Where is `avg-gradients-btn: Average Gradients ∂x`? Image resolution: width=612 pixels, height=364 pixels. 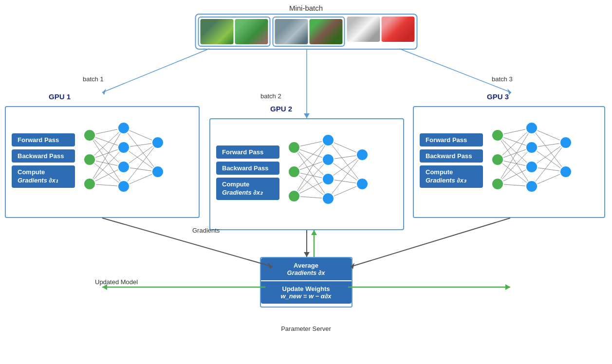 avg-gradients-btn: Average Gradients ∂x is located at coordinates (306, 269).